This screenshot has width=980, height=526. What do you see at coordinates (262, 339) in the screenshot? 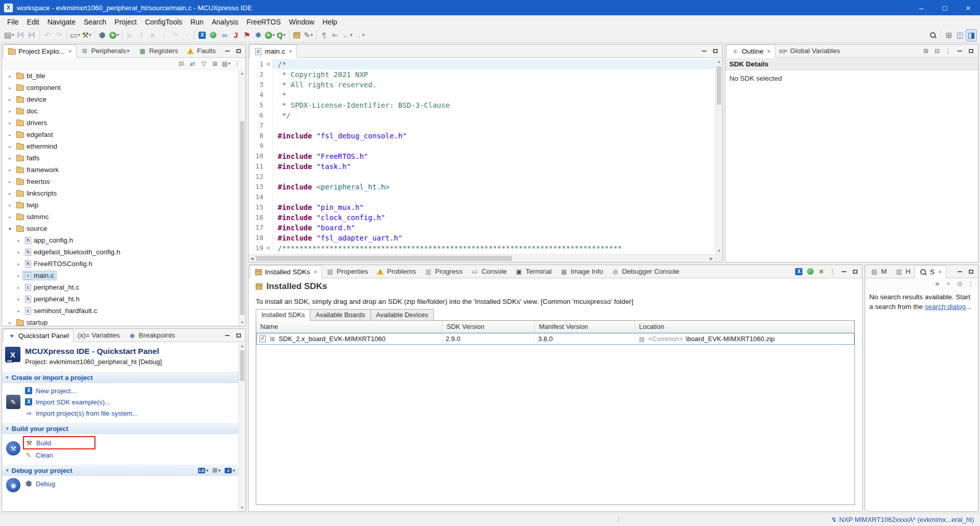
I see `sdk-checkbox` at bounding box center [262, 339].